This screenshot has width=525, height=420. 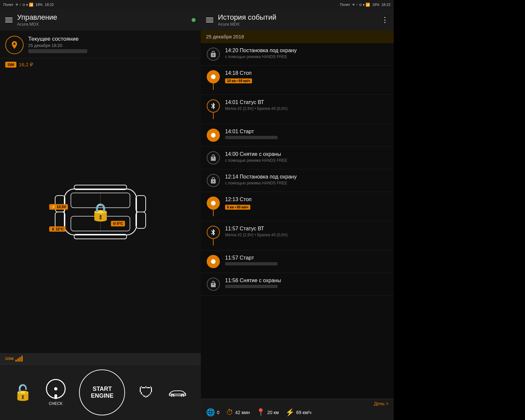 What do you see at coordinates (146, 392) in the screenshot?
I see `shield-button: 🛡` at bounding box center [146, 392].